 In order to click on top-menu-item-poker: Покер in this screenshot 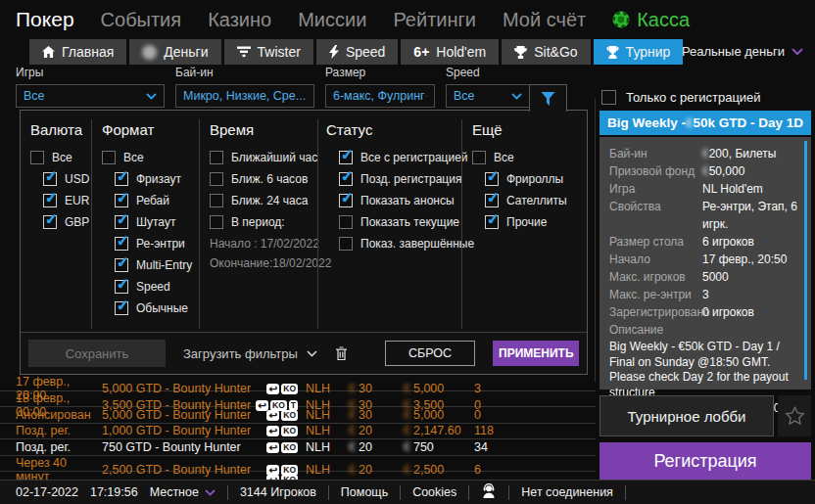, I will do `click(45, 20)`.